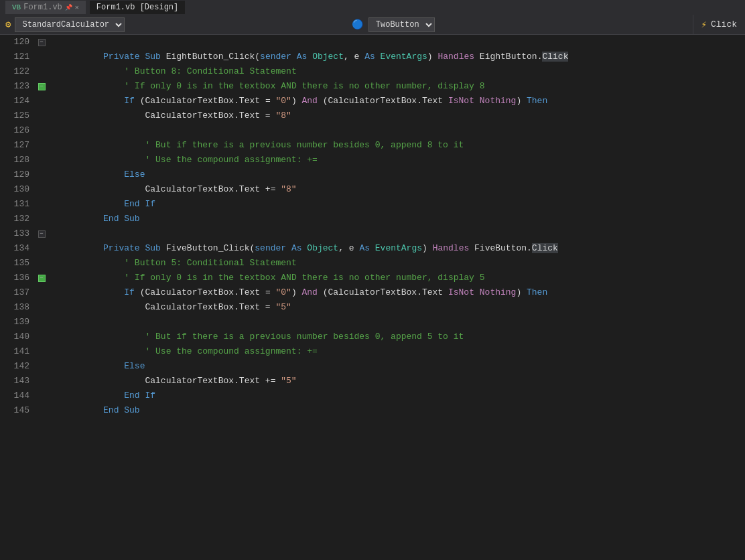 The image size is (745, 560). Describe the element at coordinates (17, 352) in the screenshot. I see `line-num-141: 141` at that location.